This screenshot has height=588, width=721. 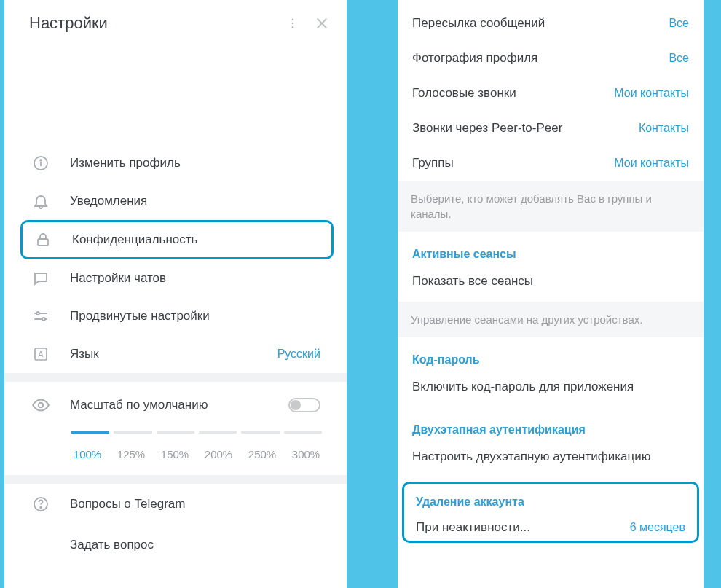 What do you see at coordinates (176, 434) in the screenshot?
I see `zoom-scale` at bounding box center [176, 434].